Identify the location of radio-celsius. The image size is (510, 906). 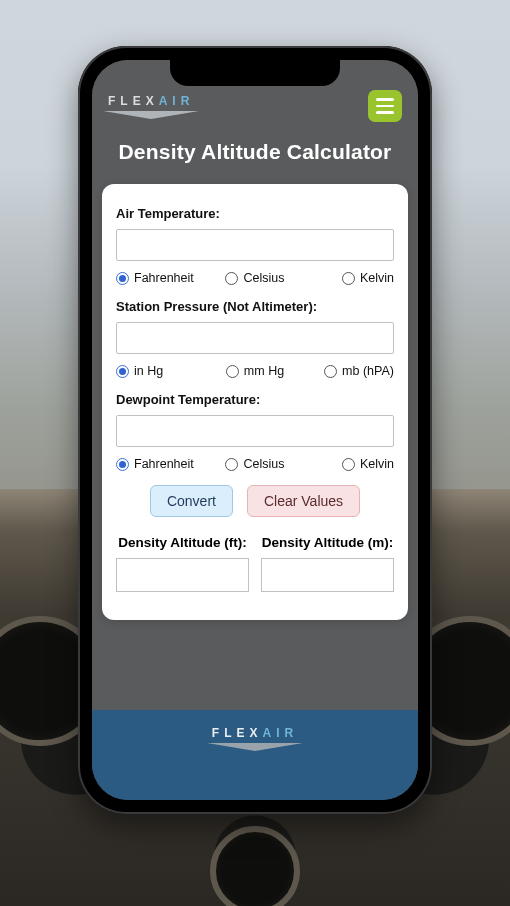
(232, 278).